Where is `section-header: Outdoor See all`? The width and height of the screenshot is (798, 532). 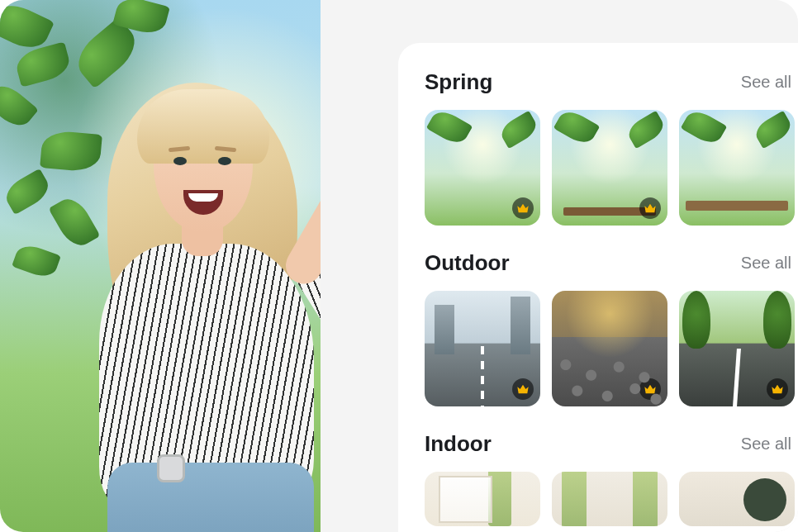 section-header: Outdoor See all is located at coordinates (611, 263).